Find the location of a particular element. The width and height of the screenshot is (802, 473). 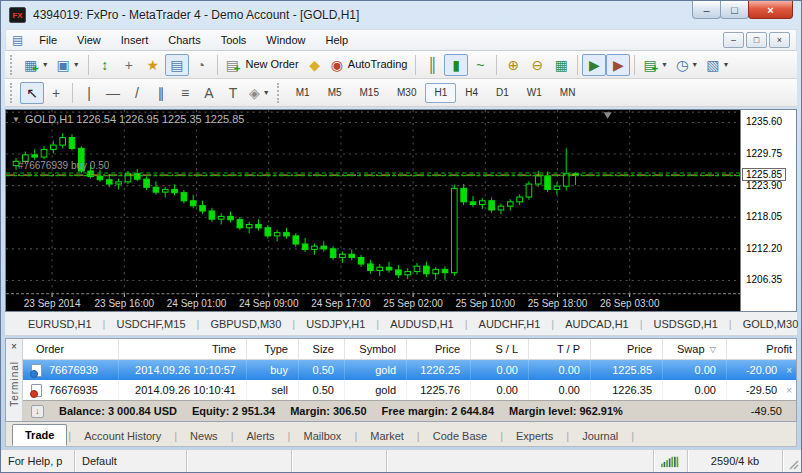

trendline-button: / is located at coordinates (137, 93).